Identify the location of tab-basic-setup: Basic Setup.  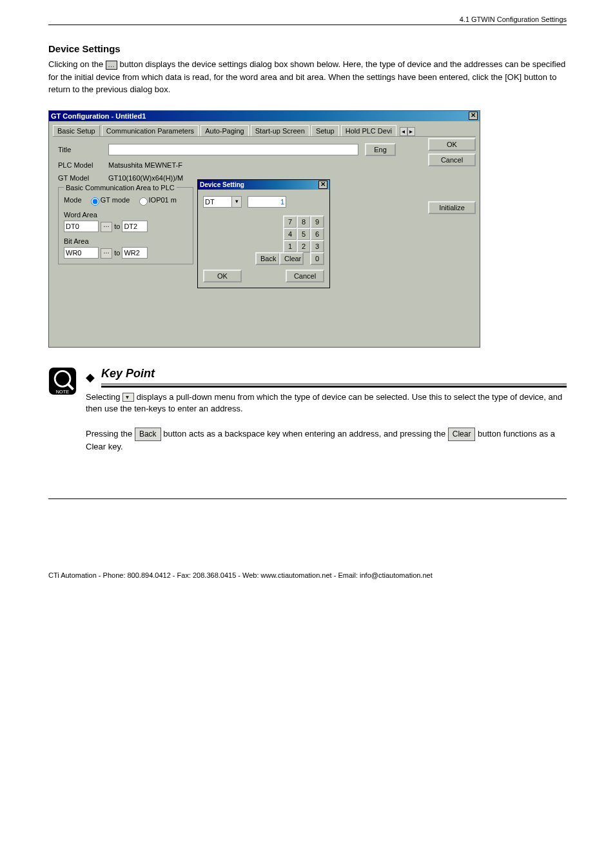
(76, 130).